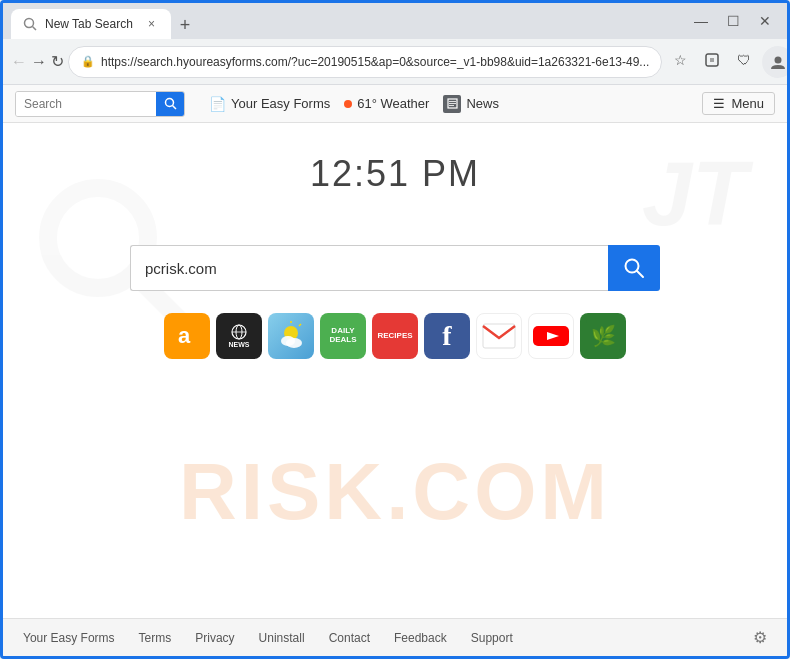 The height and width of the screenshot is (659, 790). What do you see at coordinates (395, 21) in the screenshot?
I see `title-bar: New Tab Search × + — ☐ ✕` at bounding box center [395, 21].